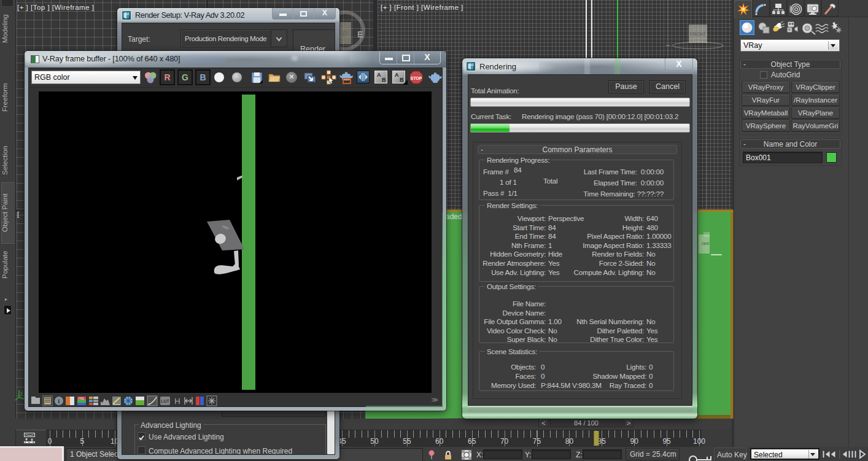  What do you see at coordinates (21, 393) in the screenshot?
I see `svg-text: y` at bounding box center [21, 393].